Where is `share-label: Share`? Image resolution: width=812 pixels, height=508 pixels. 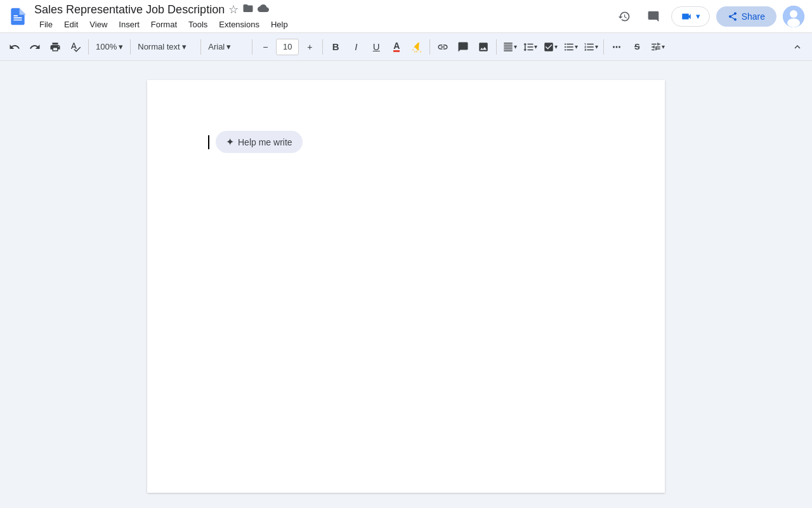
share-label: Share is located at coordinates (754, 17).